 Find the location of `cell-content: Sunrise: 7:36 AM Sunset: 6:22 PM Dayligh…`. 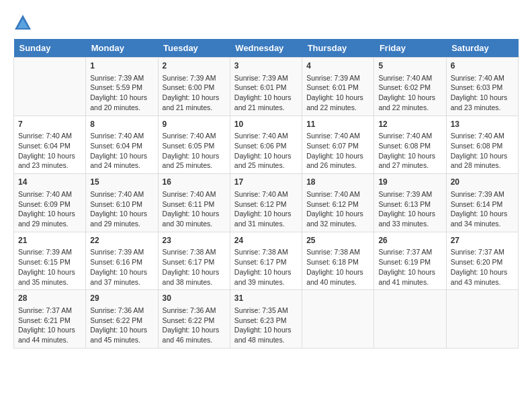

cell-content: Sunrise: 7:36 AM Sunset: 6:22 PM Dayligh… is located at coordinates (194, 325).